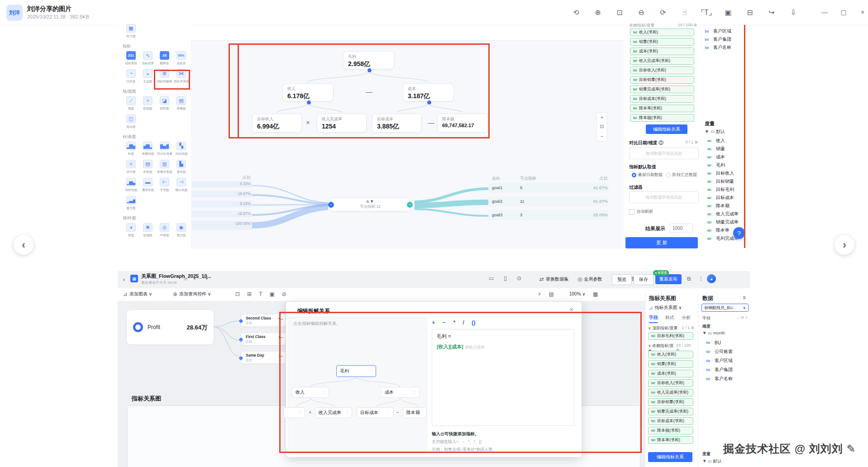 The height and width of the screenshot is (467, 868). What do you see at coordinates (148, 167) in the screenshot?
I see `chart-type-item: ▤ 条形图` at bounding box center [148, 167].